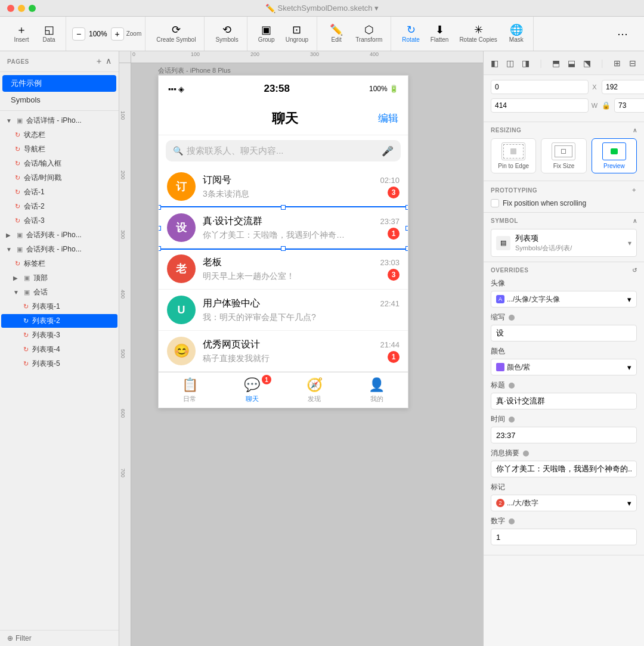 Image resolution: width=644 pixels, height=646 pixels. Describe the element at coordinates (478, 33) in the screenshot. I see `rotate-copies-button: ✳ Rotate Copies` at that location.